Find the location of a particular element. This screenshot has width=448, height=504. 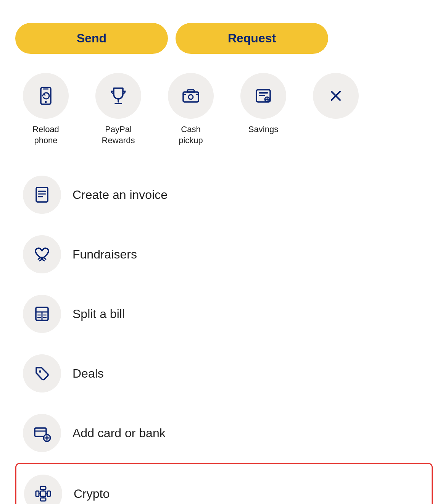

add-card-icon-circle is located at coordinates (42, 433).